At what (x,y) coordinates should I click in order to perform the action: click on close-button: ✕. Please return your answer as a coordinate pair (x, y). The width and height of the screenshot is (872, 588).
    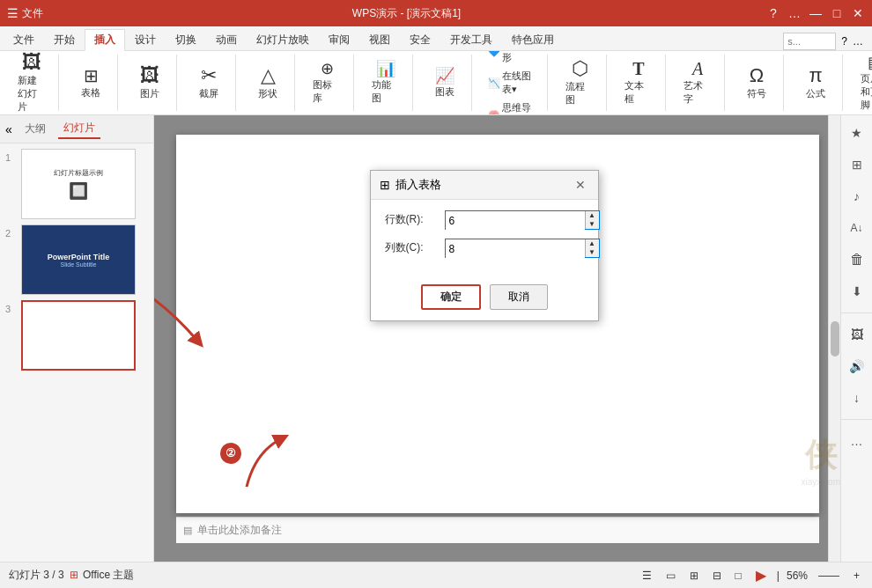
    Looking at the image, I should click on (858, 13).